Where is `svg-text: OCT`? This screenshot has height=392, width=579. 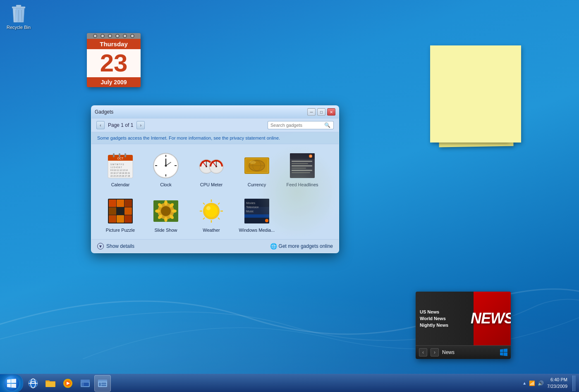 svg-text: OCT is located at coordinates (121, 159).